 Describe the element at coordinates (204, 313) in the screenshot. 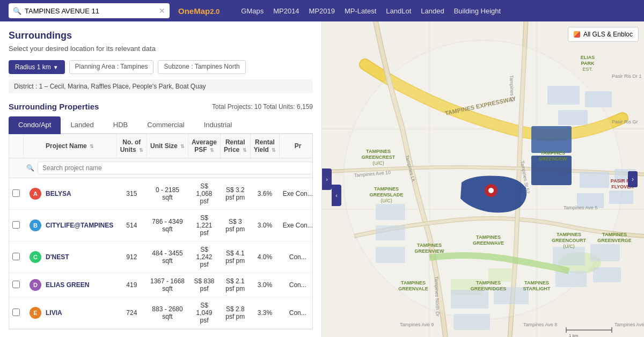

I see `row-avg-psf: S$ 1,049 psf` at that location.